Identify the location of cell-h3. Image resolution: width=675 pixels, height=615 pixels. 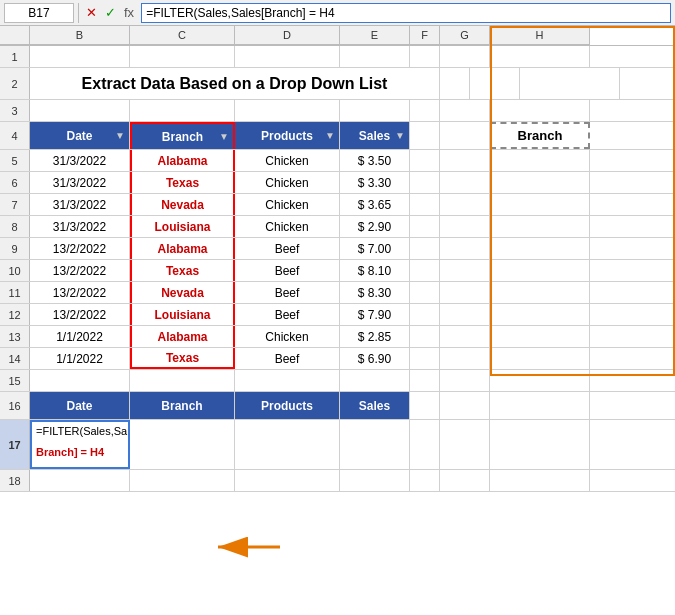
(540, 110).